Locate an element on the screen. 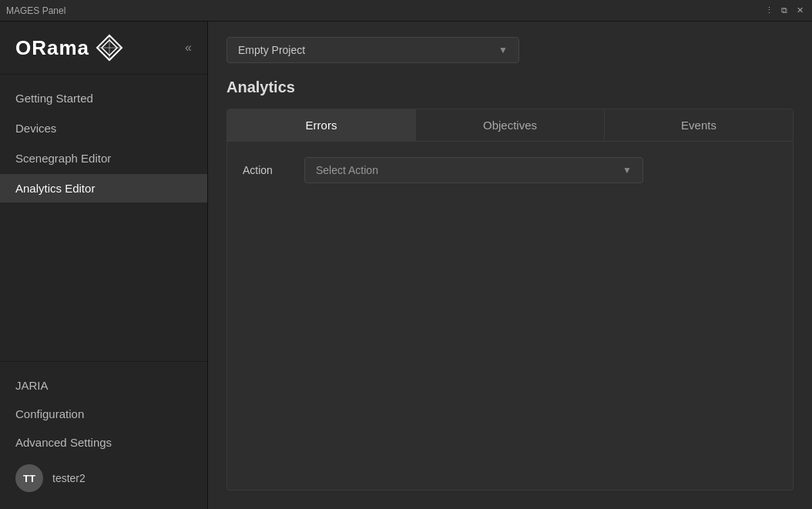 The height and width of the screenshot is (509, 812). project-dropdown-row: Empty Project ▼ is located at coordinates (510, 50).